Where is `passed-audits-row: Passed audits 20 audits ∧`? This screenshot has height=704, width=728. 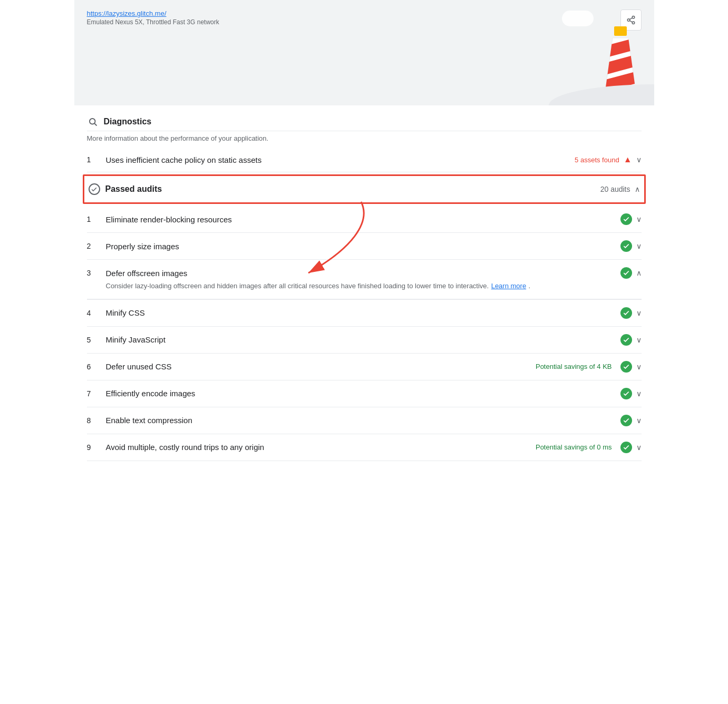 passed-audits-row: Passed audits 20 audits ∧ is located at coordinates (364, 189).